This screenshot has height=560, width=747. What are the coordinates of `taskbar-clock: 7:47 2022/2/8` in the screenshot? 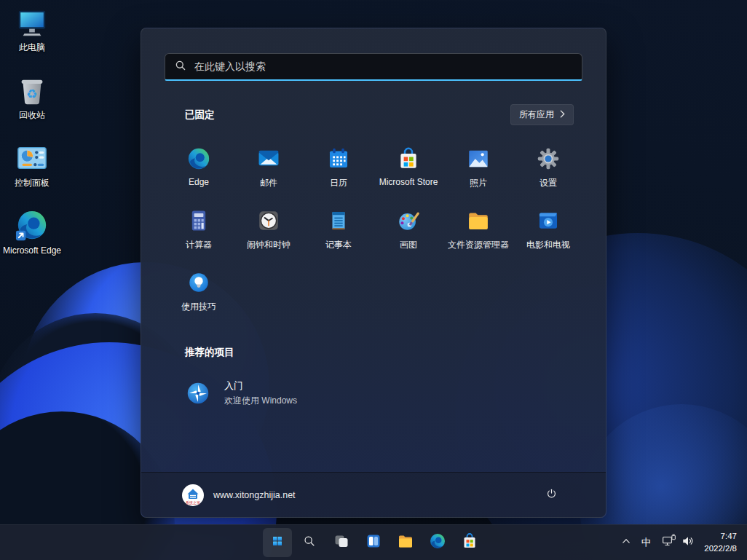 It's located at (721, 542).